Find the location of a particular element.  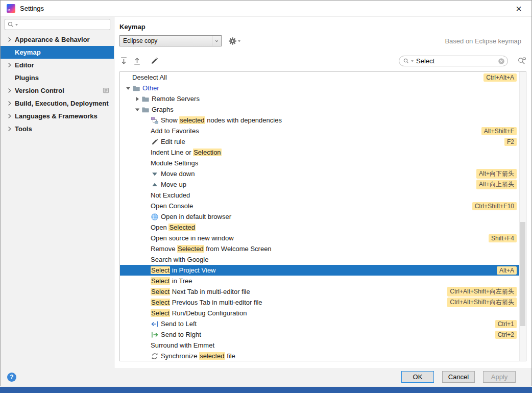

tree-row: Select in Tree is located at coordinates (320, 281).